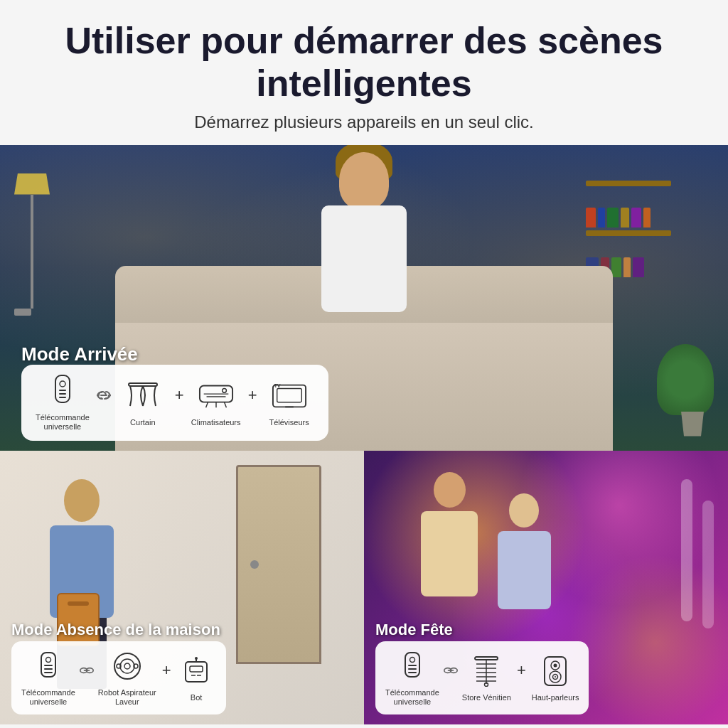 The height and width of the screenshot is (728, 728). What do you see at coordinates (697, 554) in the screenshot?
I see `floor-lamps` at bounding box center [697, 554].